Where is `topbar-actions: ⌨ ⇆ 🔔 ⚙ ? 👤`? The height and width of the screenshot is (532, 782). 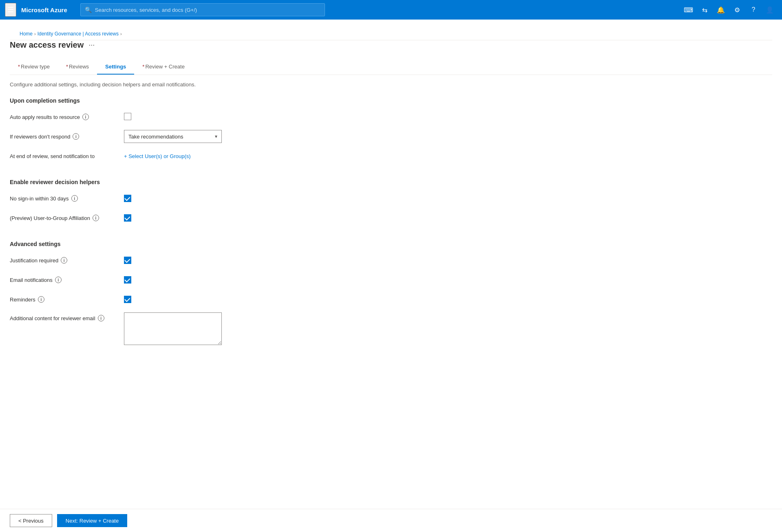
topbar-actions: ⌨ ⇆ 🔔 ⚙ ? 👤 is located at coordinates (729, 10).